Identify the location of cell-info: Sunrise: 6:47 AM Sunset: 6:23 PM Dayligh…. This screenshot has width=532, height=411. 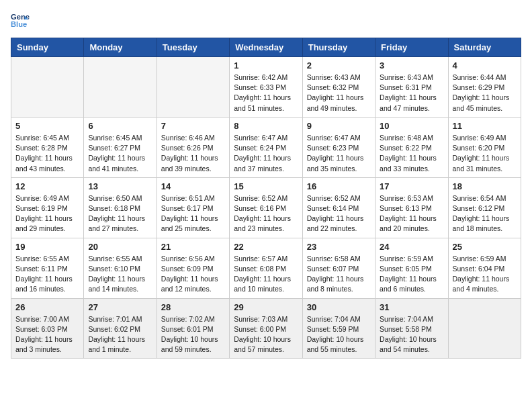
(339, 153).